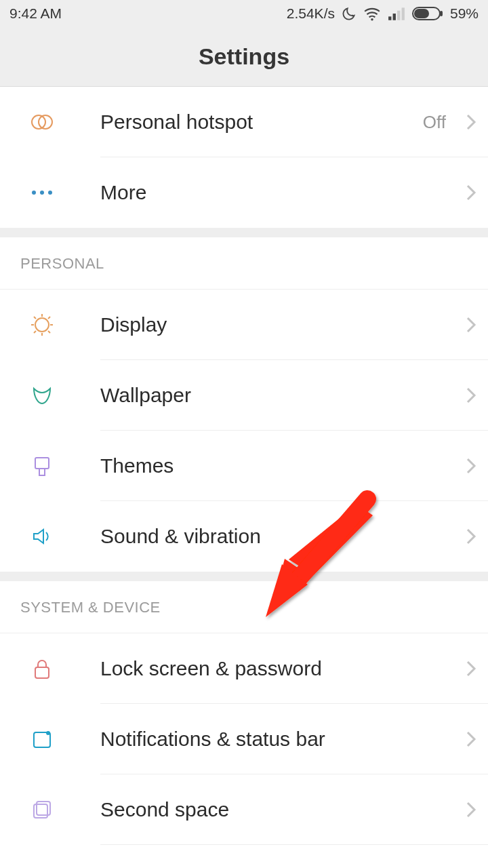  I want to click on second-space-icon, so click(60, 810).